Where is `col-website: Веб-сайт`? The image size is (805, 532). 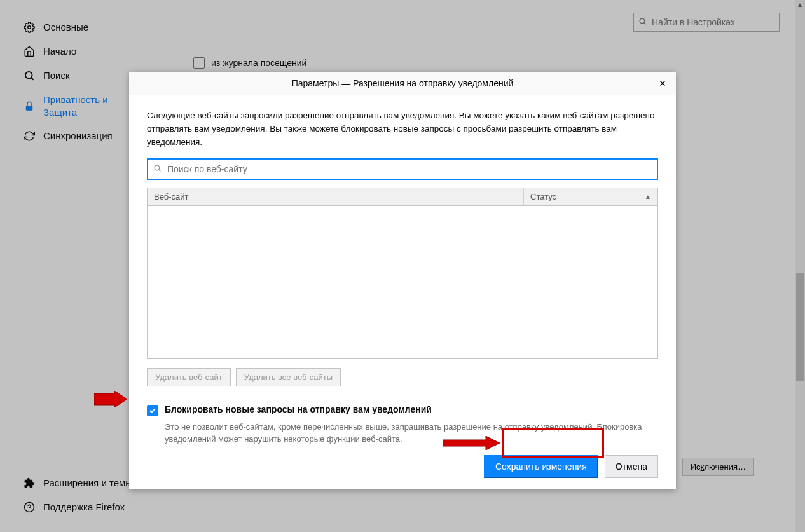
col-website: Веб-сайт is located at coordinates (336, 197).